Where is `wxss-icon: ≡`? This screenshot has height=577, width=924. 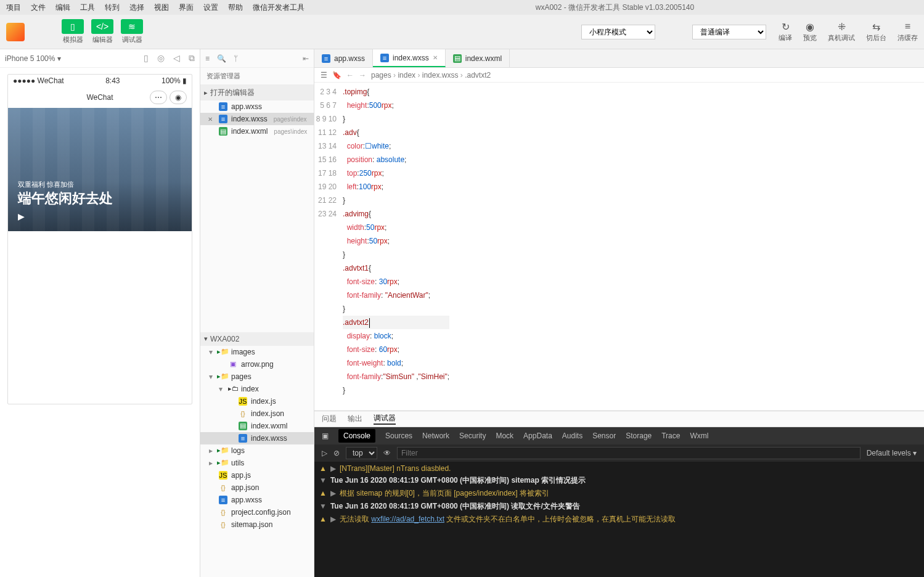 wxss-icon: ≡ is located at coordinates (243, 438).